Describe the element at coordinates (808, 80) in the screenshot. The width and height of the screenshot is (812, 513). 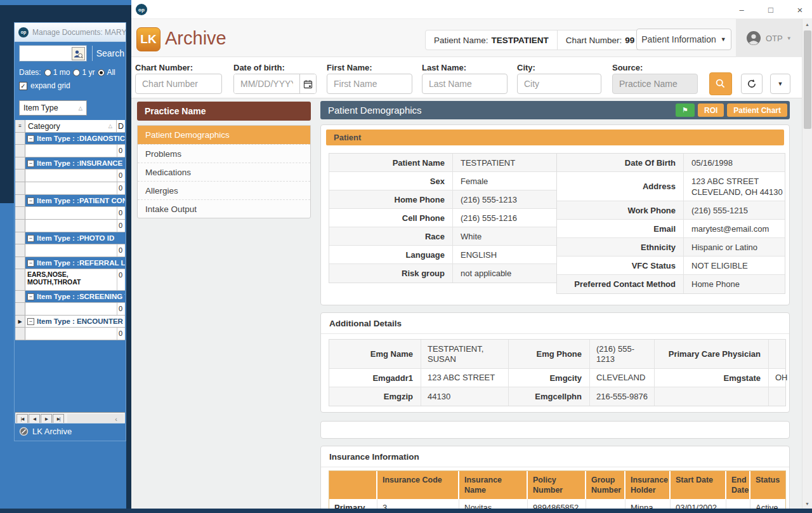
I see `scrollbar-thumb` at that location.